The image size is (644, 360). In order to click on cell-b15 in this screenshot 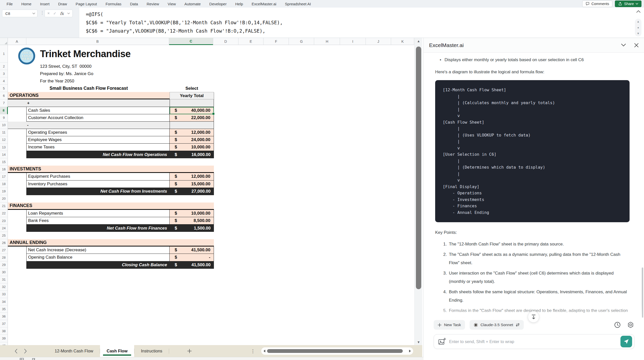, I will do `click(98, 162)`.